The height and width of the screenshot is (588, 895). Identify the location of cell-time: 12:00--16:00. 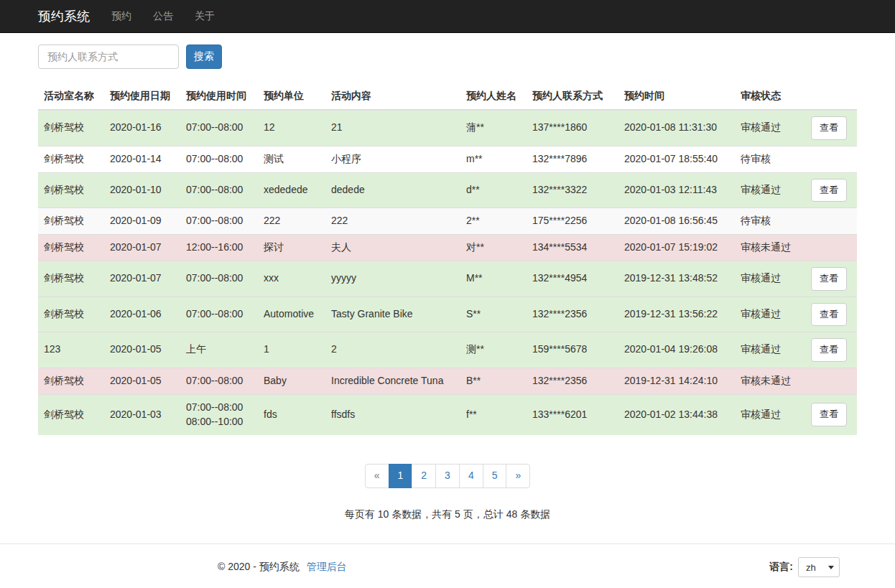
(219, 248).